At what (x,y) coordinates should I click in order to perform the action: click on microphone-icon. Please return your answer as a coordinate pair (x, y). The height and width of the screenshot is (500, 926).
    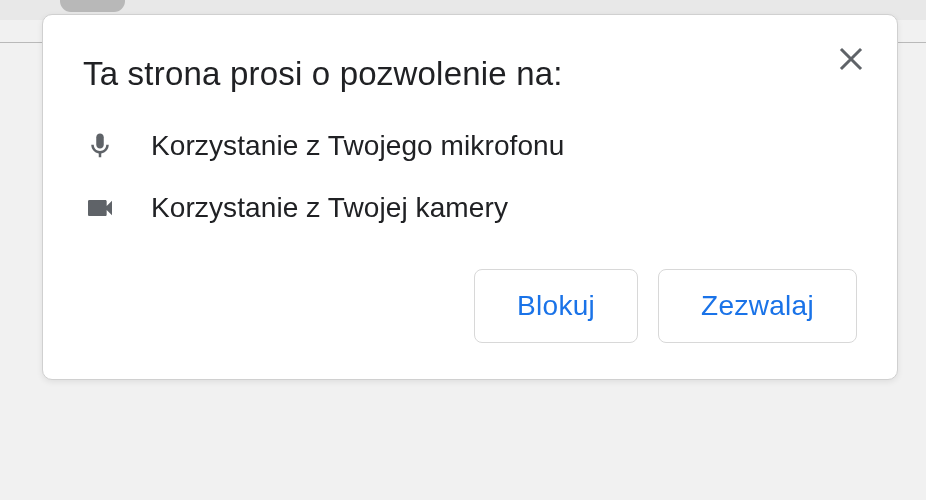
    Looking at the image, I should click on (100, 146).